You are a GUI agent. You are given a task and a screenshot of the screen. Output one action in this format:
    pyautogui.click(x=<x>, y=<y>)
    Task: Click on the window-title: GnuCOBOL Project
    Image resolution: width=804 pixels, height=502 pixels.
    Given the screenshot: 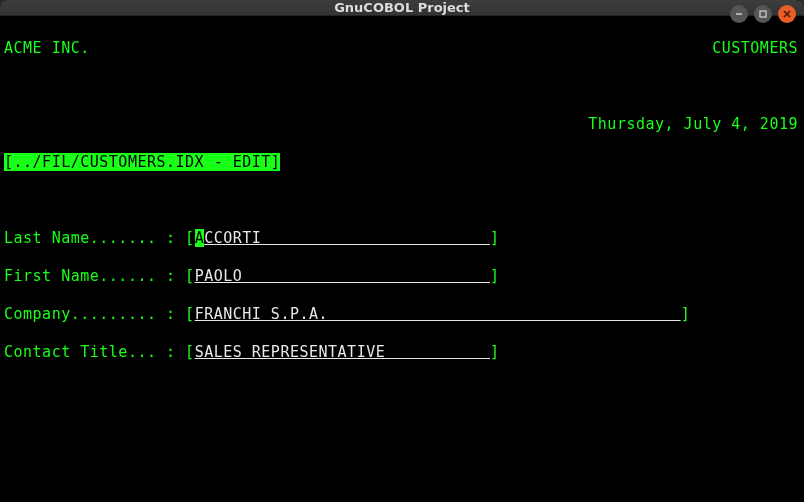 What is the action you would take?
    pyautogui.click(x=402, y=8)
    